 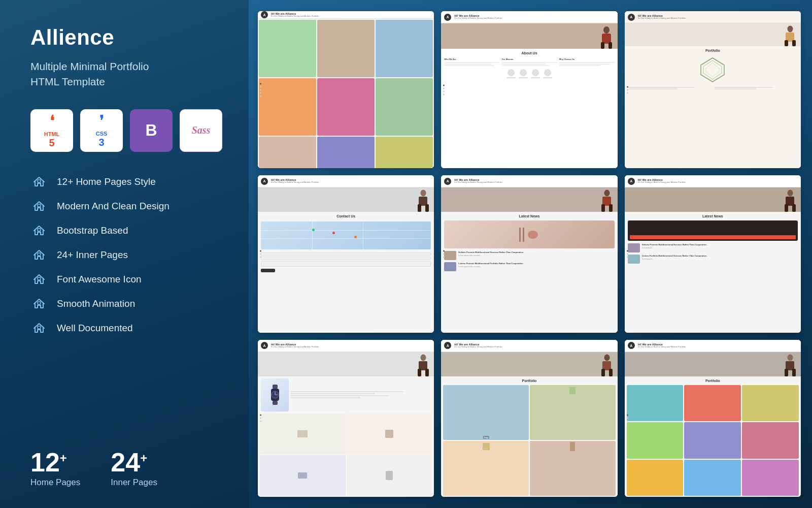 What do you see at coordinates (529, 17) in the screenshot?
I see `mini-nav-2: A Hi! We are Alliance It's Our Hobby to …` at bounding box center [529, 17].